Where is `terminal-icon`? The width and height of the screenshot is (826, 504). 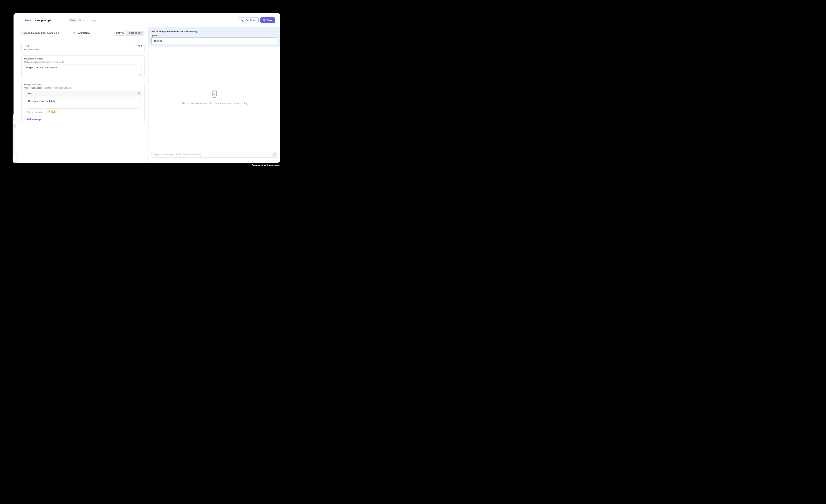 terminal-icon is located at coordinates (243, 20).